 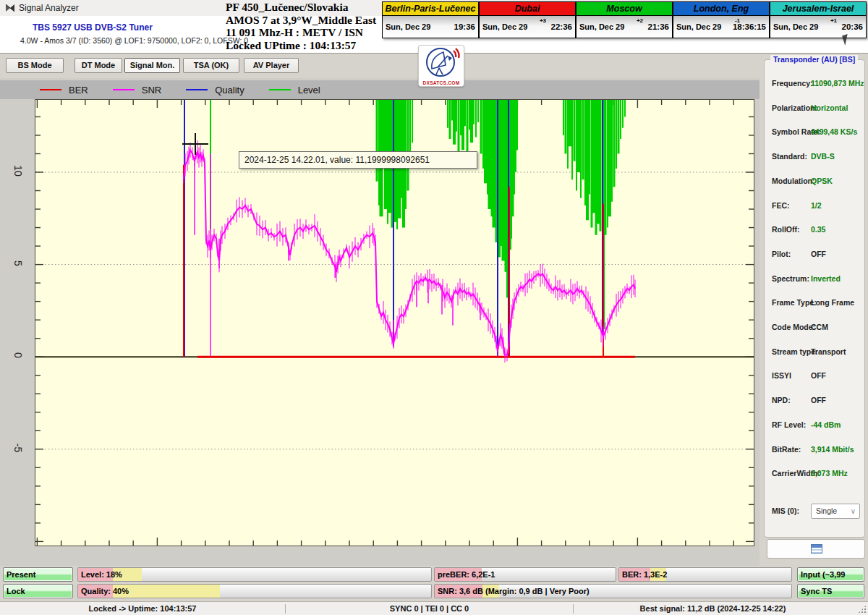 I want to click on tuner-details: 4.0W - Amos 3/7 (ID: 3560) @ LOF1: 97500…, so click(x=135, y=41).